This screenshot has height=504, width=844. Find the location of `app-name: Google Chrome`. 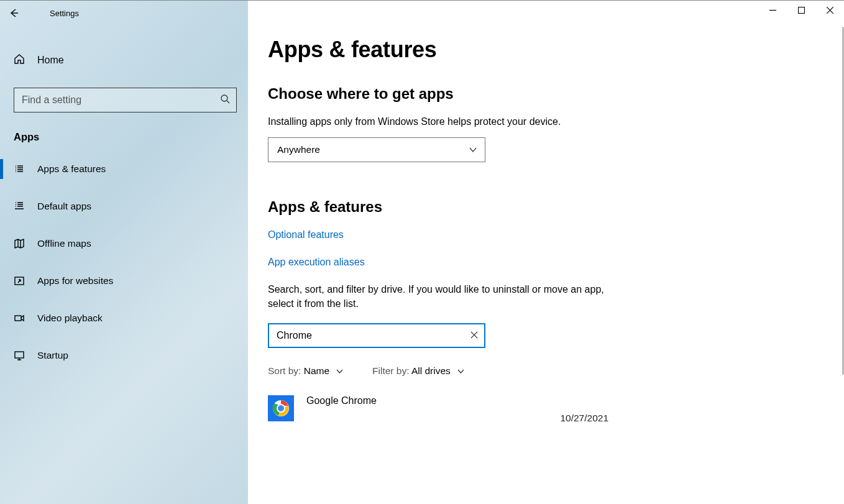

app-name: Google Chrome is located at coordinates (342, 401).